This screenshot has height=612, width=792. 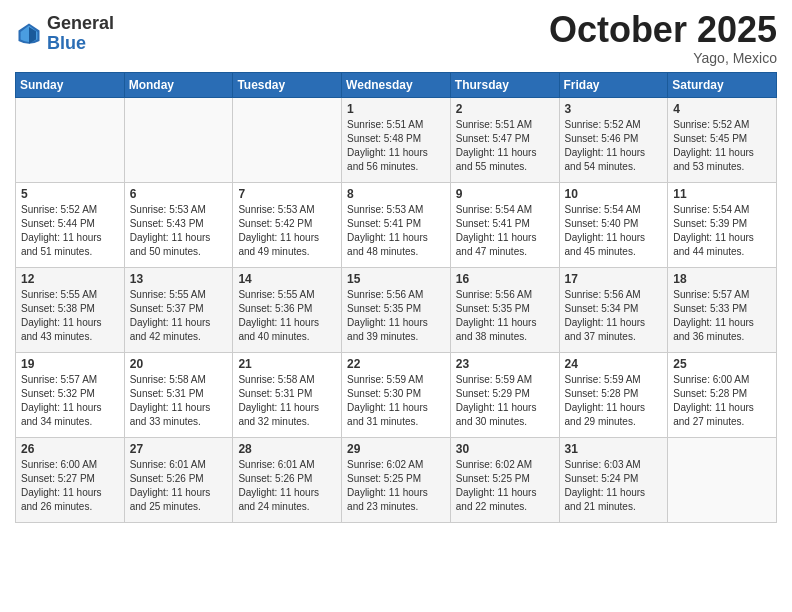 I want to click on calendar-cell: 3 Sunrise: 5:52 AMSunset: 5:46 PMDayligh…, so click(x=614, y=140).